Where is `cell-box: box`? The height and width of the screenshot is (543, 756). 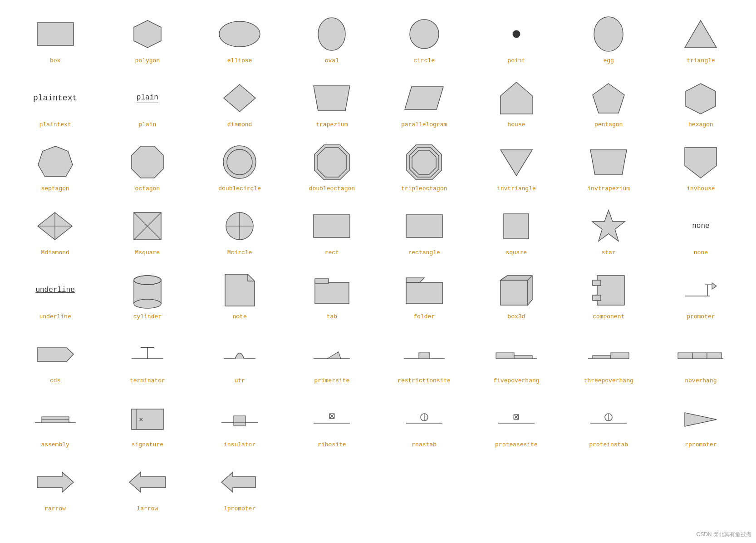 cell-box: box is located at coordinates (55, 39).